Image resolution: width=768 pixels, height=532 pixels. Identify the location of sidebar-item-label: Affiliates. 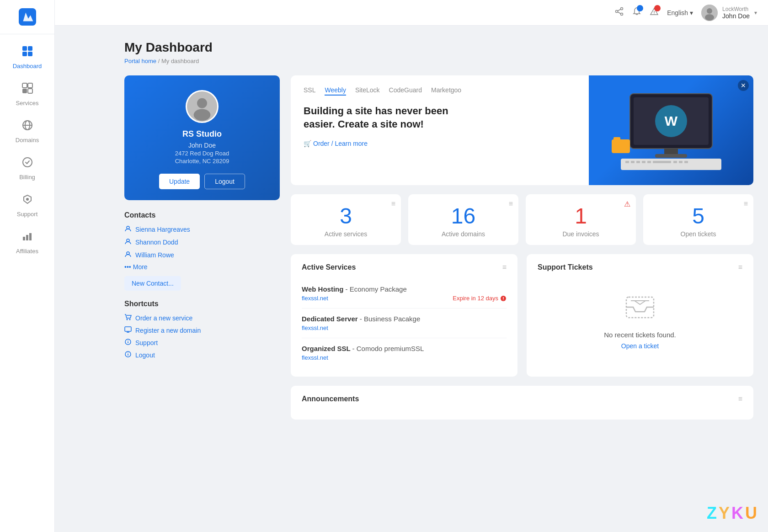
(27, 251).